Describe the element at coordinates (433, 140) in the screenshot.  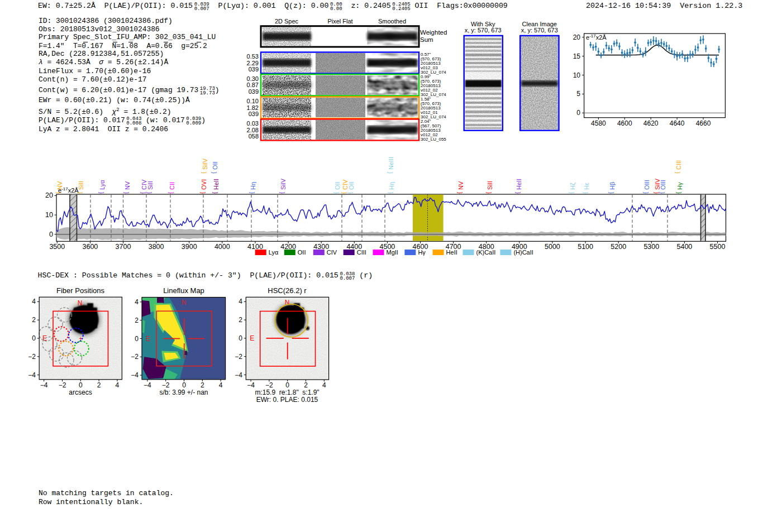
I see `svg-text: 302_LU_055` at that location.